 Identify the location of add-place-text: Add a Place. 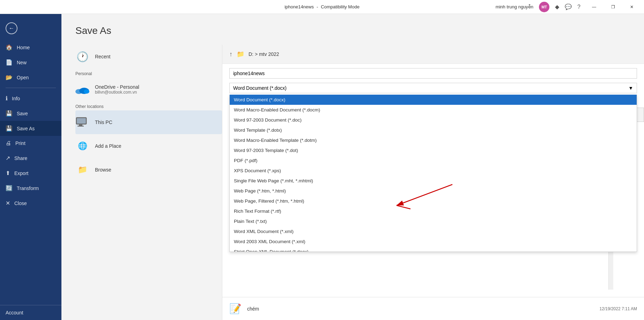
(108, 146).